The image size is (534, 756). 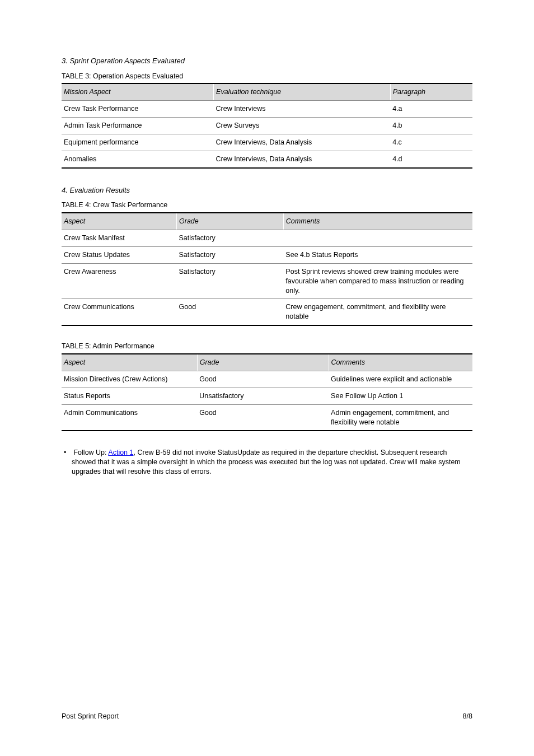 What do you see at coordinates (302, 126) in the screenshot?
I see `cell: Crew Surveys` at bounding box center [302, 126].